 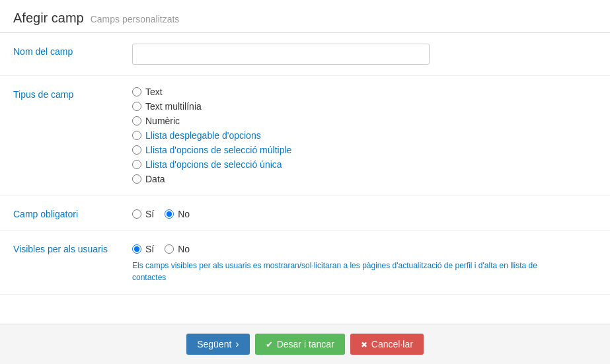 I want to click on list-item: Text, so click(x=365, y=92).